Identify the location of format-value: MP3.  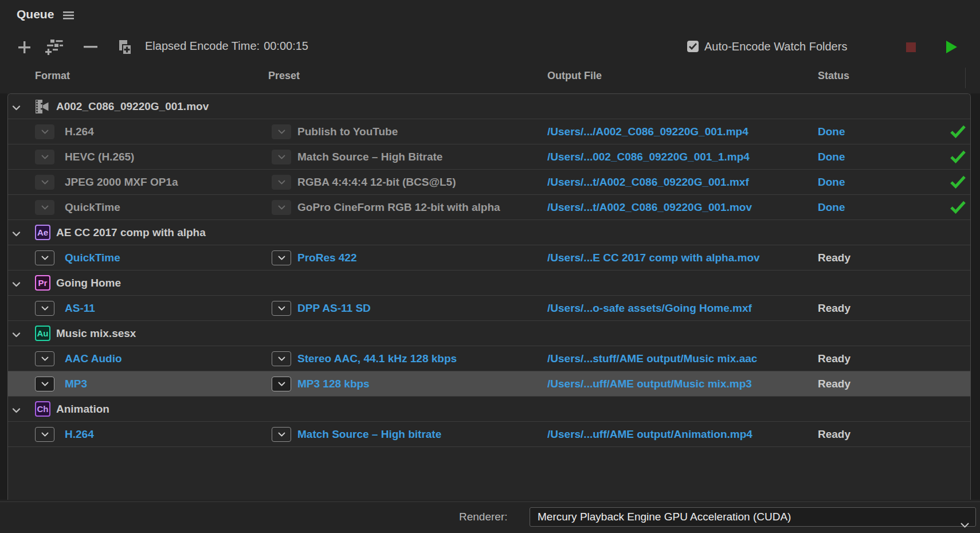
(76, 384).